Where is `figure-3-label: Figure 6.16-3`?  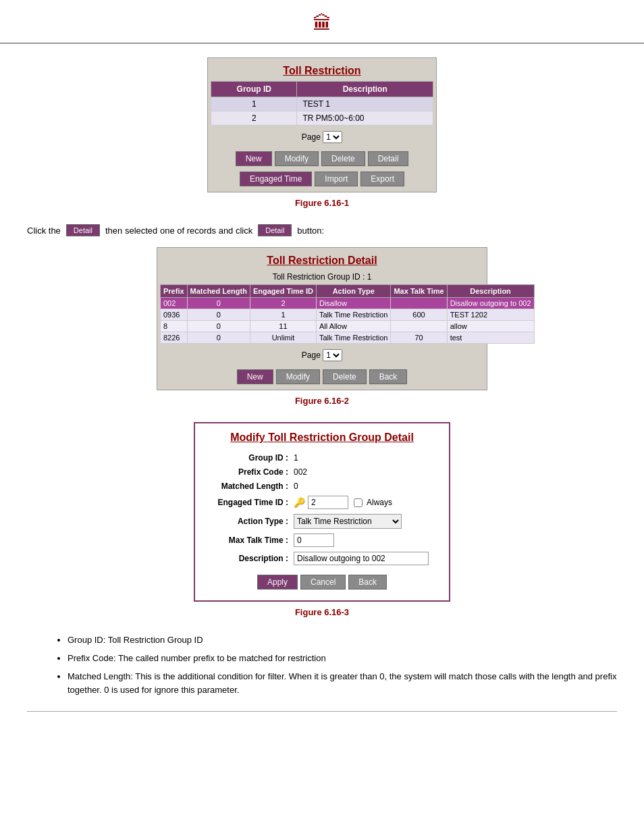 figure-3-label: Figure 6.16-3 is located at coordinates (322, 612).